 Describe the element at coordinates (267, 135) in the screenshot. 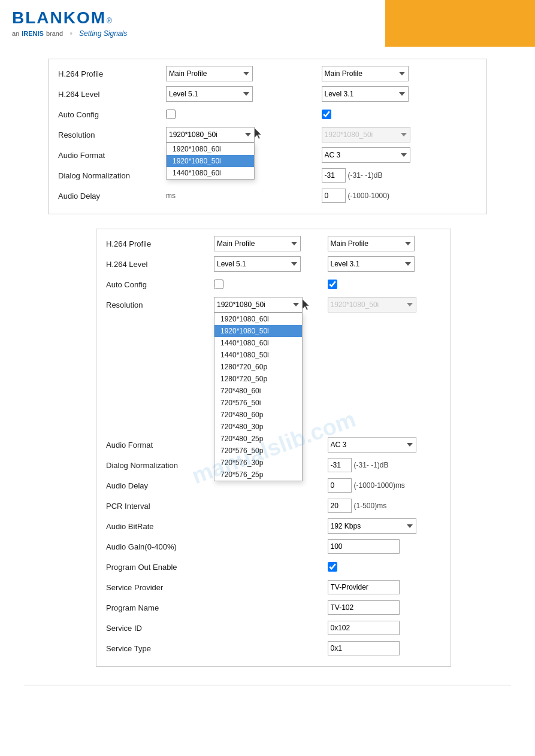

I see `top-row-resolution: Resolution 1920*1080_50i 1920*1080_60i 1…` at that location.